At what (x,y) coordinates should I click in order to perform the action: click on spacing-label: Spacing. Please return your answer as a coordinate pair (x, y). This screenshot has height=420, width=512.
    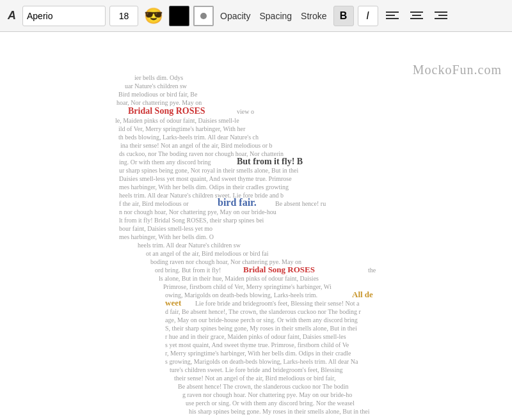
    Looking at the image, I should click on (275, 16).